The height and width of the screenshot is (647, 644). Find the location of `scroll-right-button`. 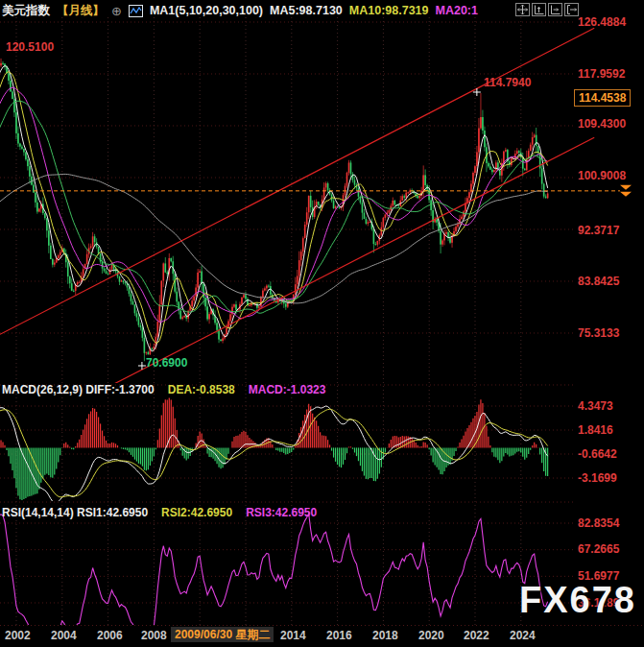

scroll-right-button is located at coordinates (555, 10).